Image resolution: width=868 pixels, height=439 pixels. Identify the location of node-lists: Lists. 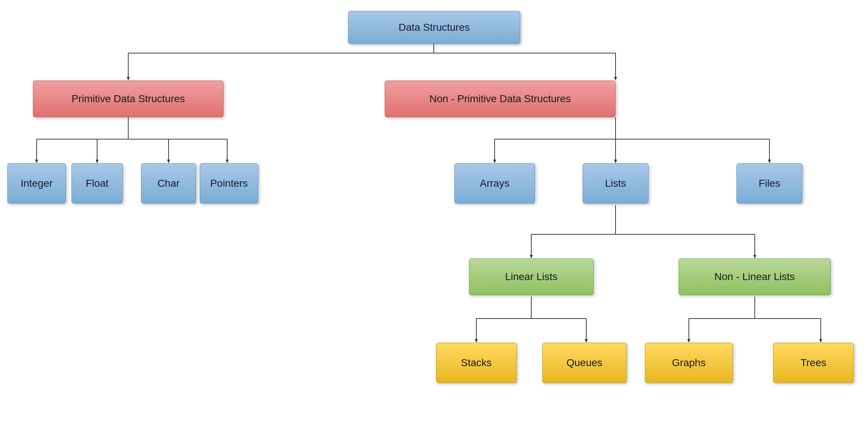
(616, 183).